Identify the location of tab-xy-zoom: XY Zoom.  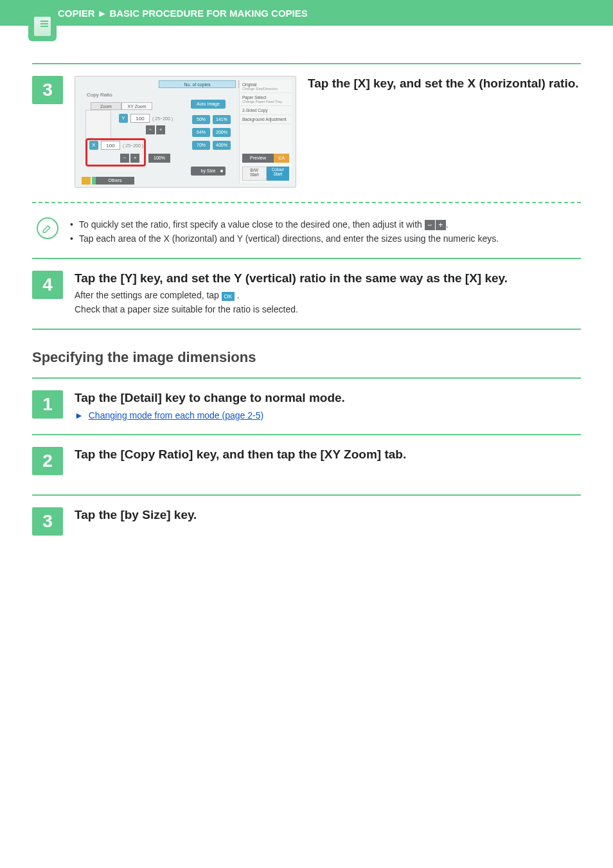
(137, 106).